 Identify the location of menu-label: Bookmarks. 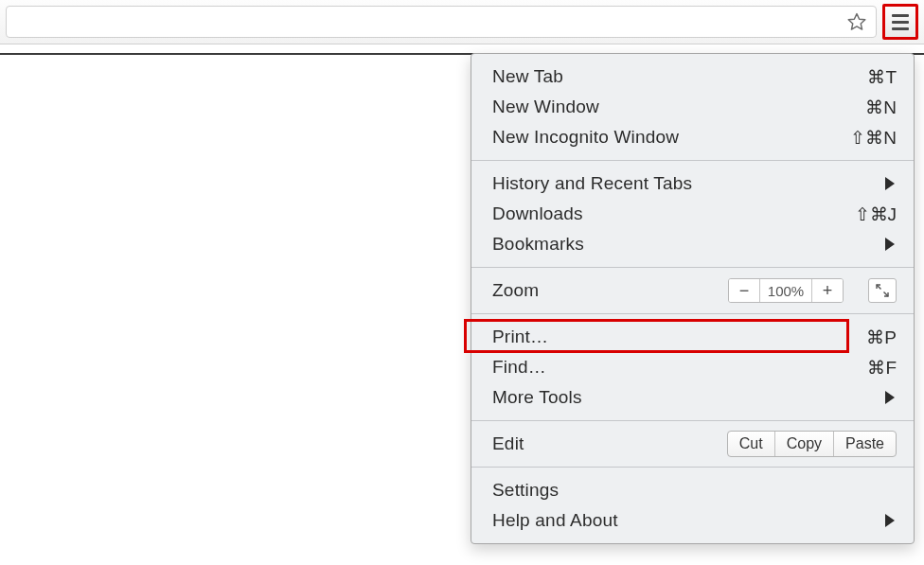
(666, 244).